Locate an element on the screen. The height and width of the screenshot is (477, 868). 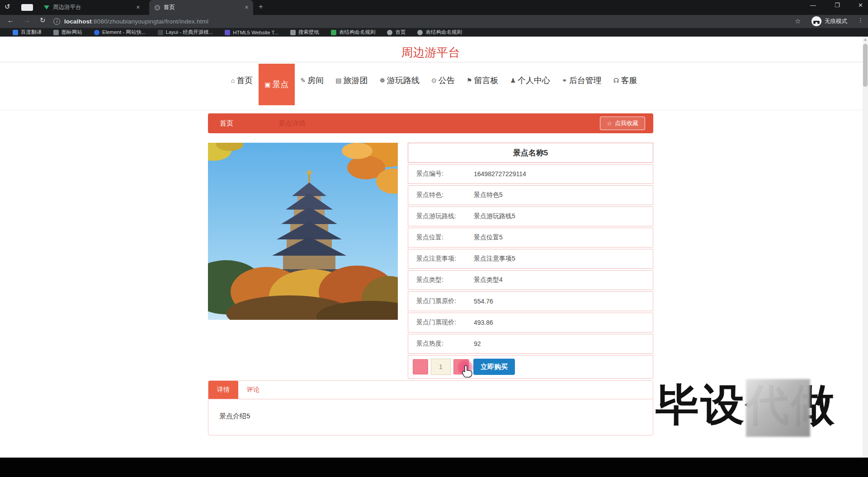
incognito-badge: 无痕模式 is located at coordinates (829, 21).